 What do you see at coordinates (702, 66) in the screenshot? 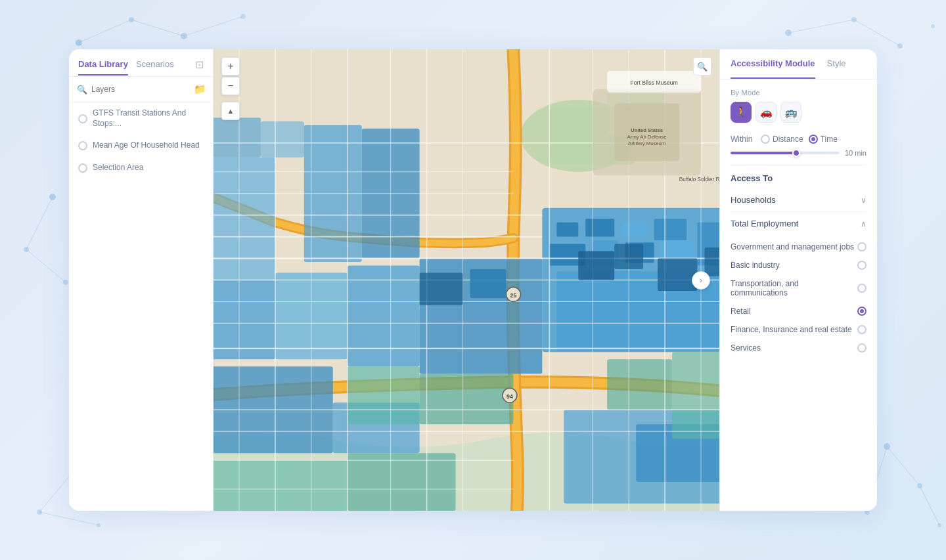
I see `map-search-button: 🔍` at bounding box center [702, 66].